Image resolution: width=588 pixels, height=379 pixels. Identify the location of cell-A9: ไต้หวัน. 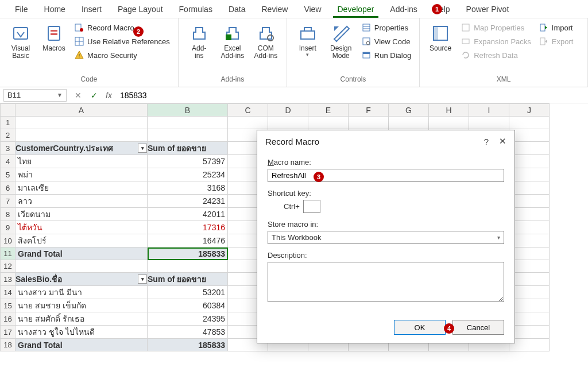
(82, 227).